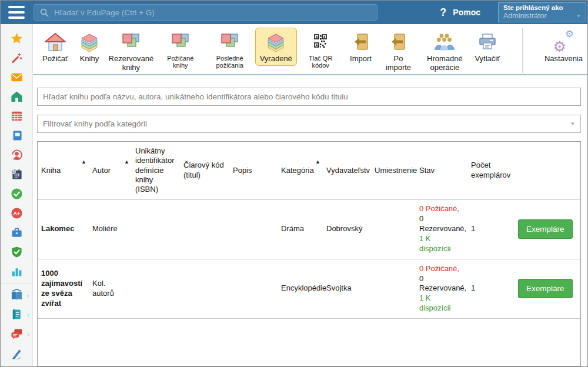  What do you see at coordinates (435, 243) in the screenshot?
I see `status-available: 1 K dispozícii` at bounding box center [435, 243].